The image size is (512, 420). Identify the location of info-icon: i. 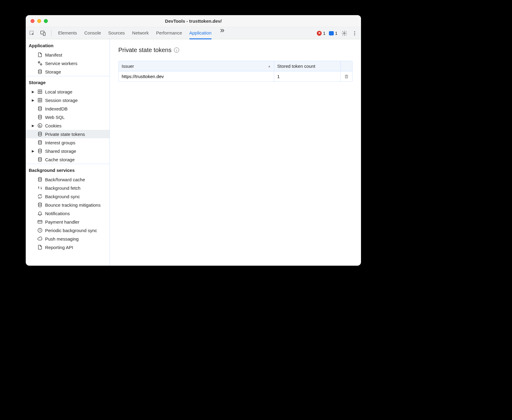
(177, 50).